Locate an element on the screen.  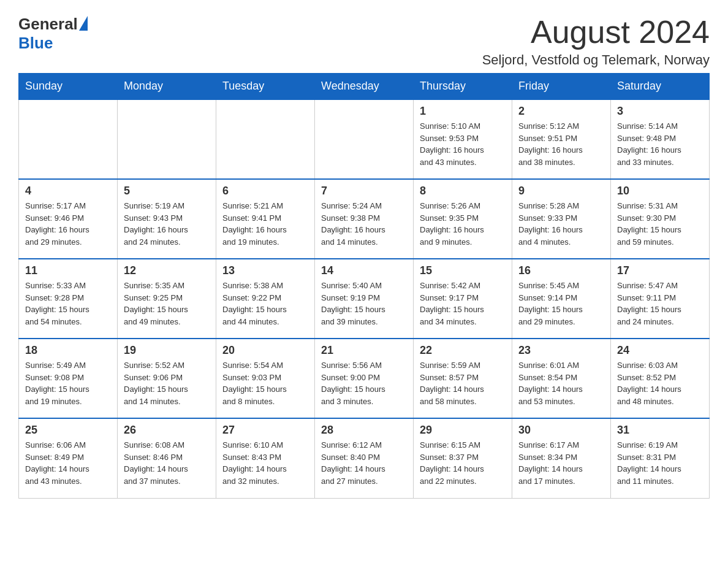
day-number: 11 is located at coordinates (68, 271).